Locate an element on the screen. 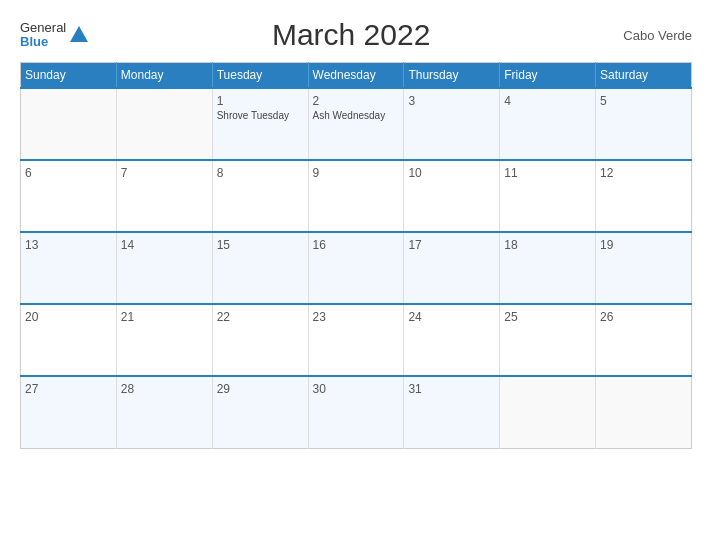 The height and width of the screenshot is (550, 712). calendar-cell: 14 is located at coordinates (164, 268).